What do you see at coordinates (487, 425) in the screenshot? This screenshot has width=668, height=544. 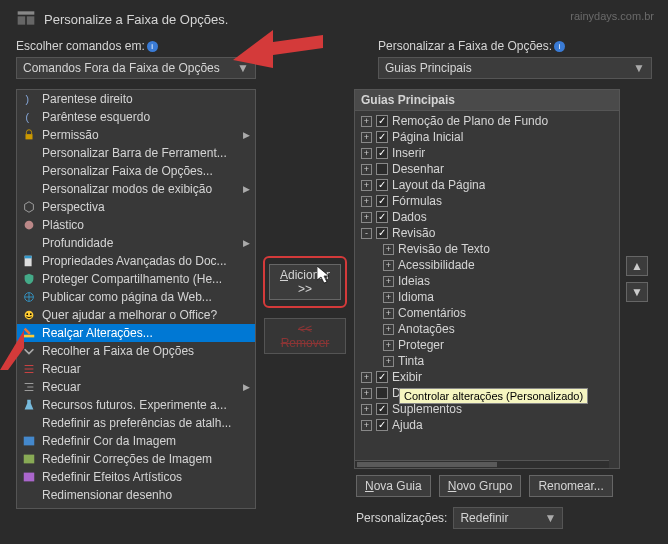 I see `tree-node: +Ajuda` at bounding box center [487, 425].